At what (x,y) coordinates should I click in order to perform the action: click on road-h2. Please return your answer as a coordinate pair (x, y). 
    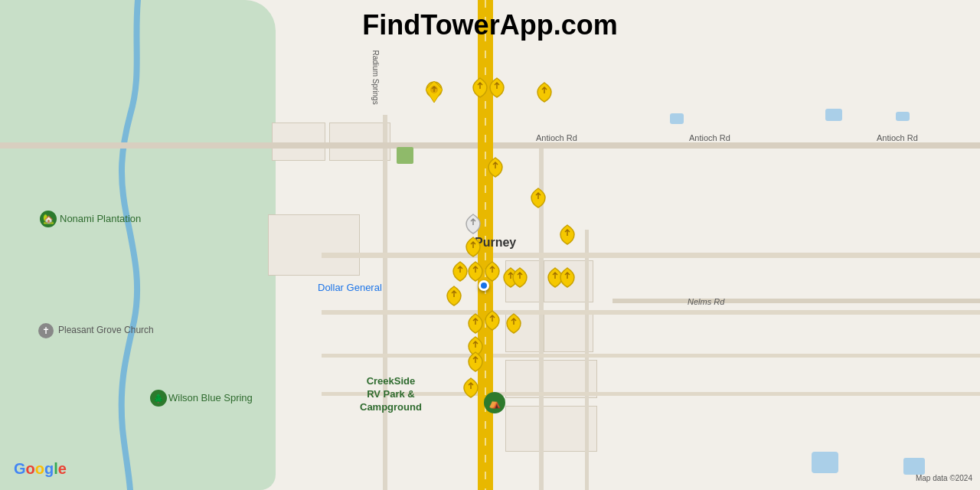
    Looking at the image, I should click on (651, 256).